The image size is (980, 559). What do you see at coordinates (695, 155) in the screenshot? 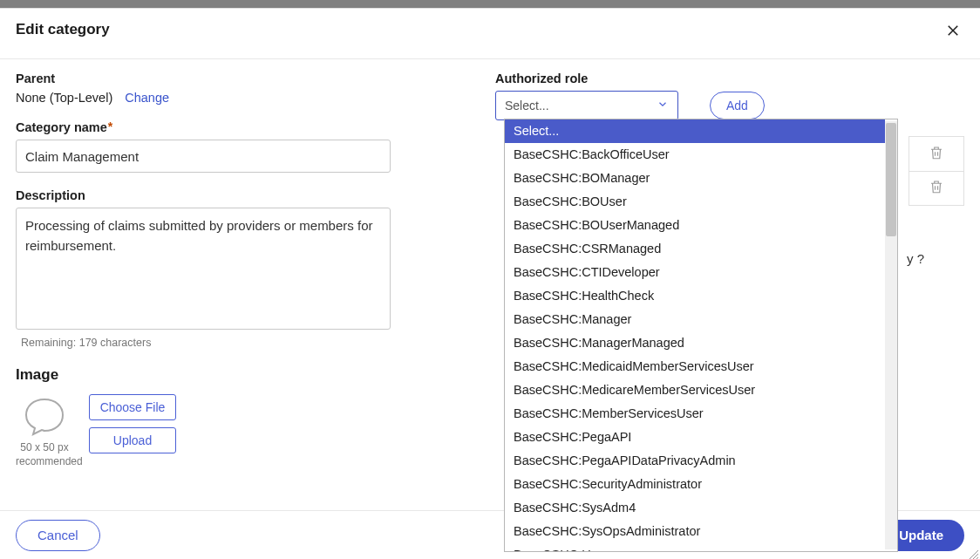
I see `dropdown-option: BaseCSHC:BackOfficeUser` at bounding box center [695, 155].